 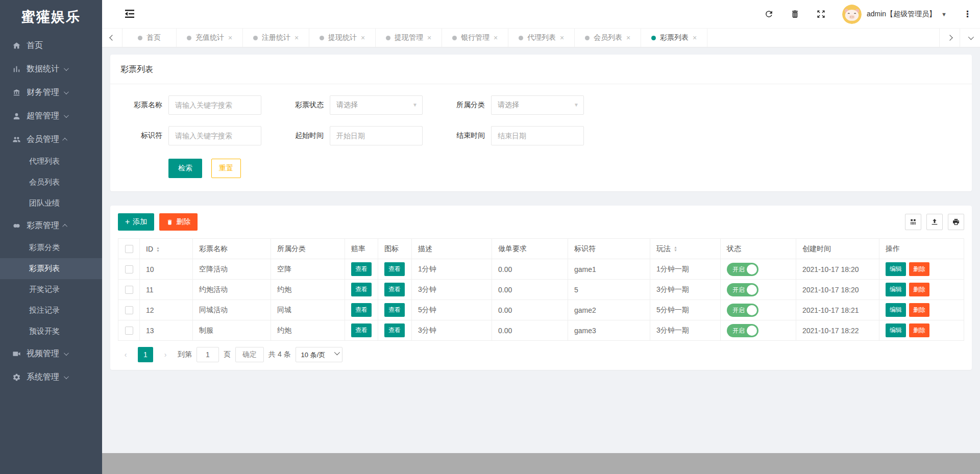 I want to click on tab-agent-list: 代理列表 ×, so click(x=542, y=38).